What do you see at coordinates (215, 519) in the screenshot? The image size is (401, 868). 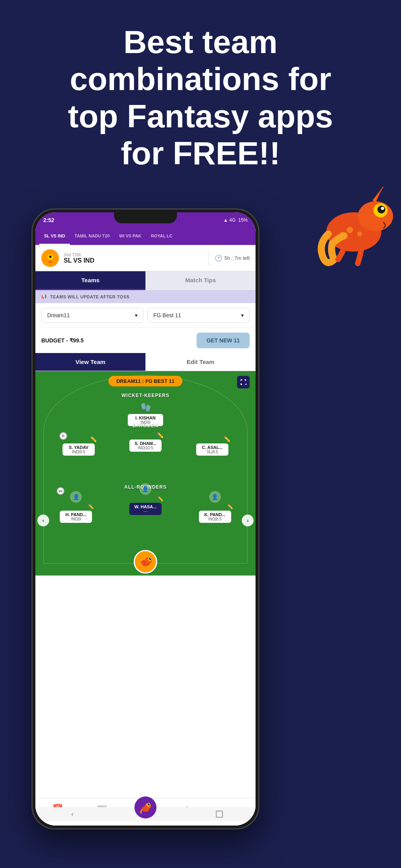 I see `ar3-meta: IND|8.5` at bounding box center [215, 519].